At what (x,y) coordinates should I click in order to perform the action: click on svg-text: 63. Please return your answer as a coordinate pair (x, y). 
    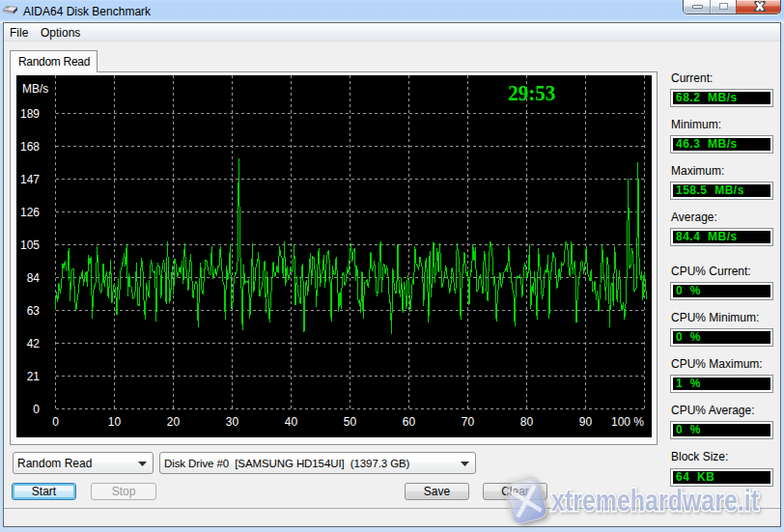
    Looking at the image, I should click on (34, 311).